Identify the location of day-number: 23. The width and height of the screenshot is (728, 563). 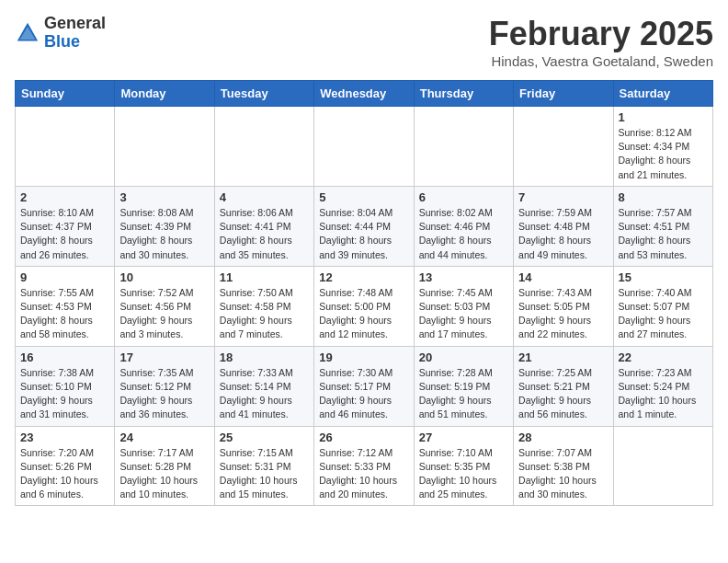
(64, 438).